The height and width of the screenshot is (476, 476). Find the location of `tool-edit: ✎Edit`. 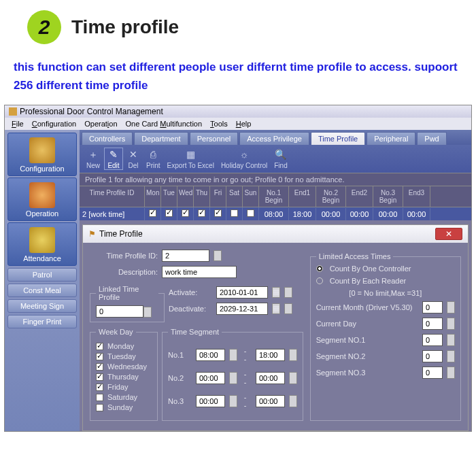

tool-edit: ✎Edit is located at coordinates (114, 159).